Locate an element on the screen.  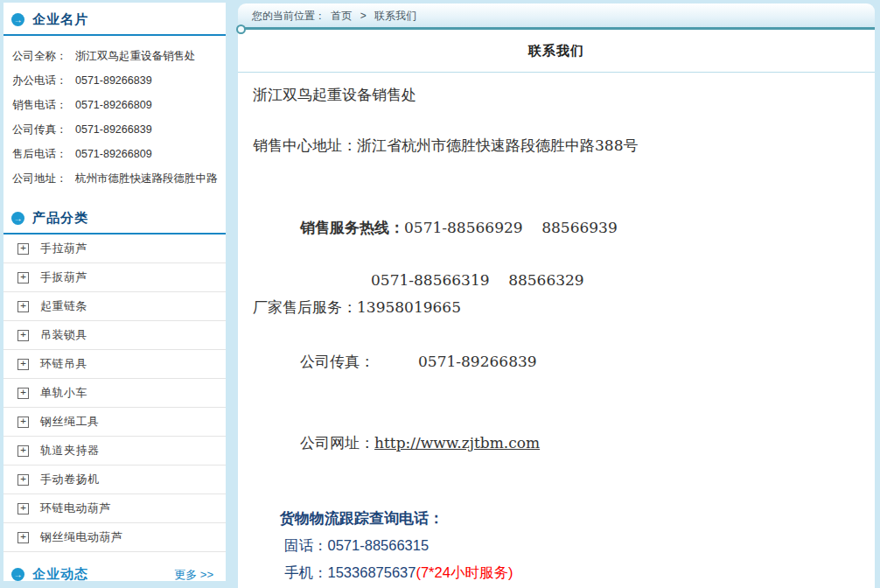
card-field-row: 公司地址： 杭州市德胜快速路段德胜中路 is located at coordinates (115, 178).